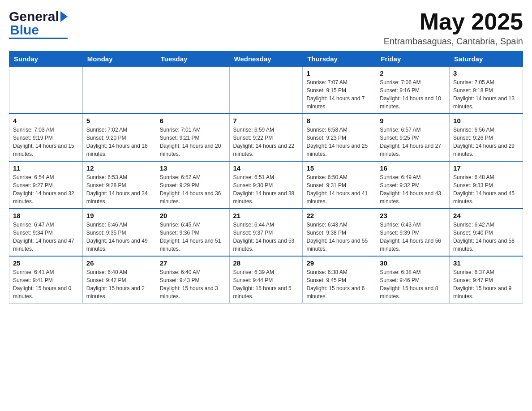 The image size is (532, 411). What do you see at coordinates (413, 90) in the screenshot?
I see `calendar-cell: 2Sunrise: 7:06 AM Sunset: 9:16 PM Daylig…` at bounding box center [413, 90].